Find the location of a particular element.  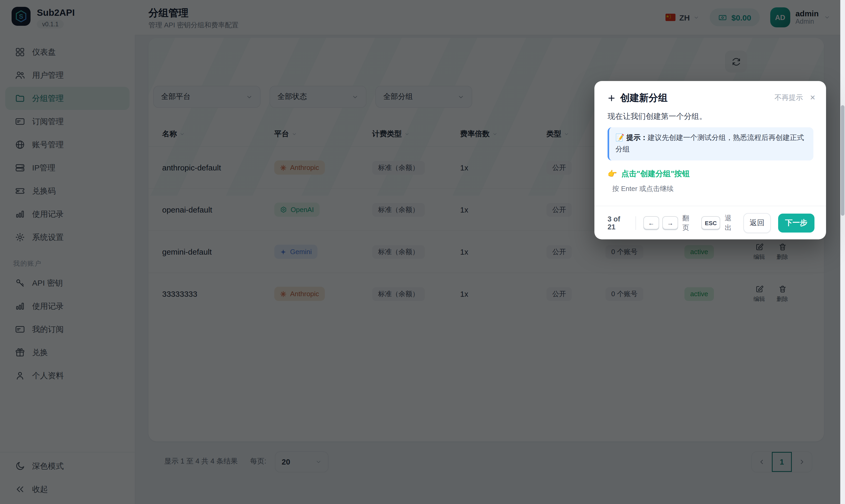

tutorial-title: 创建新分组 is located at coordinates (644, 98).